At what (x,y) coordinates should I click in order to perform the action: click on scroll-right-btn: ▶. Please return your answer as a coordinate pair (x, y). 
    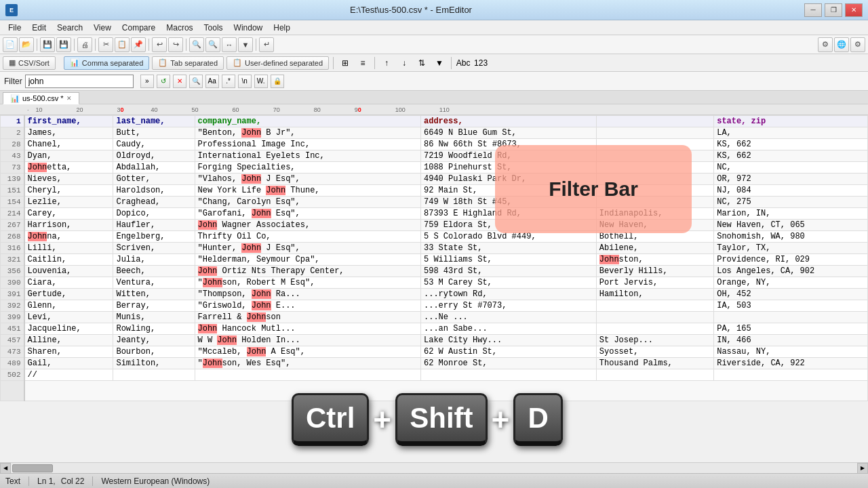
    Looking at the image, I should click on (863, 468).